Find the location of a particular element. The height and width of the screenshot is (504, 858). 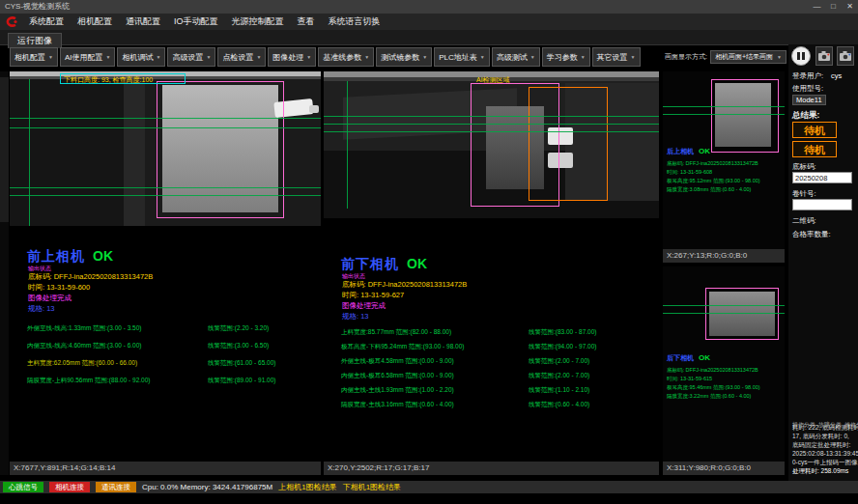

measurement-left: 内侧主线-极耳6.58mm 范围:(0.00 - 9.00) is located at coordinates (398, 375).